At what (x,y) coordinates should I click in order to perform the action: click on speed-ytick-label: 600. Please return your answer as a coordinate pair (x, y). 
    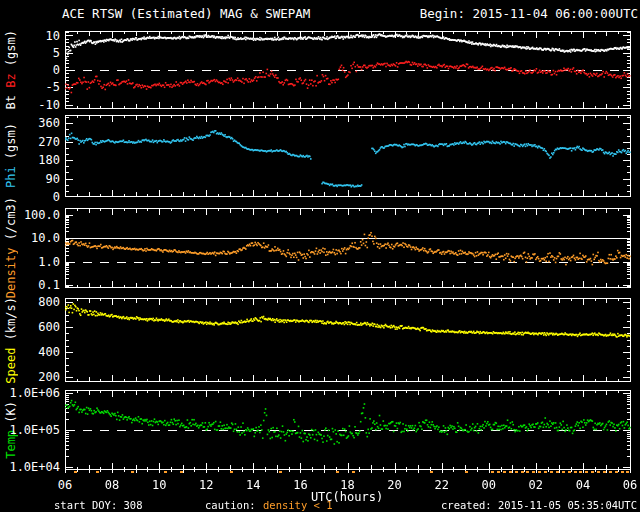
    Looking at the image, I should click on (30, 327).